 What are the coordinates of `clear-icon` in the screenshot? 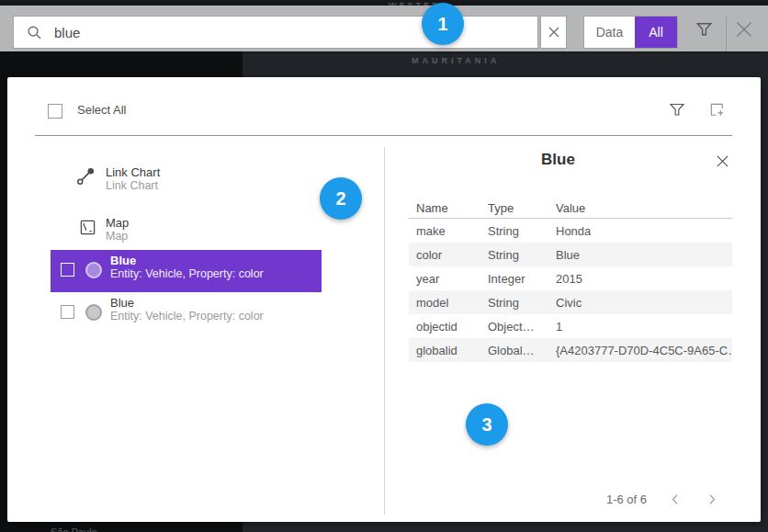 It's located at (554, 32).